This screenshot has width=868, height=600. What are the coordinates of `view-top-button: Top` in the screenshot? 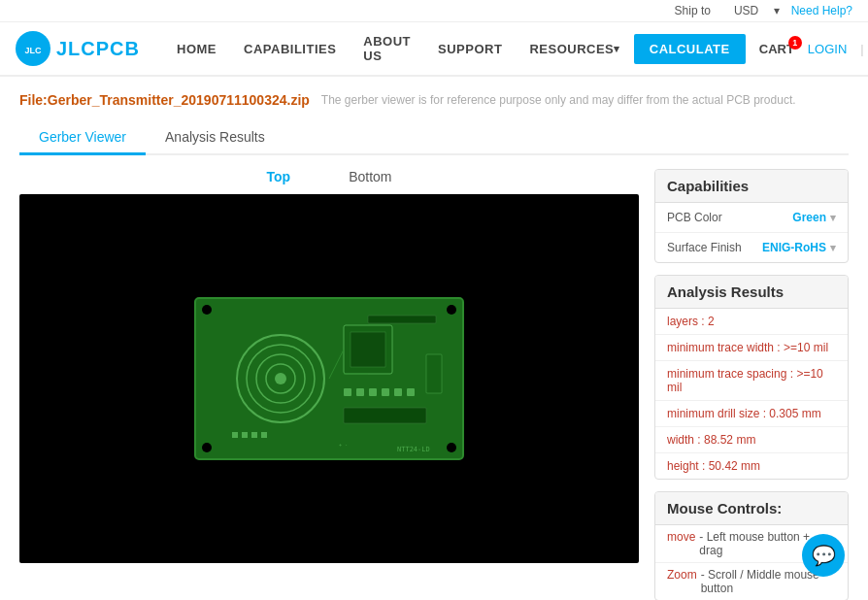 It's located at (280, 177).